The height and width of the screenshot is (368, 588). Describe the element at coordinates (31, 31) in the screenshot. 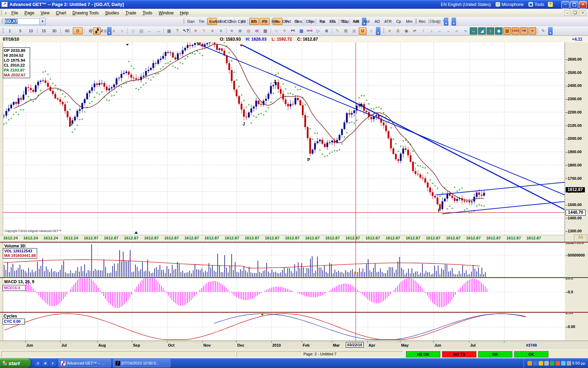

I see `study-button-10: 10` at that location.